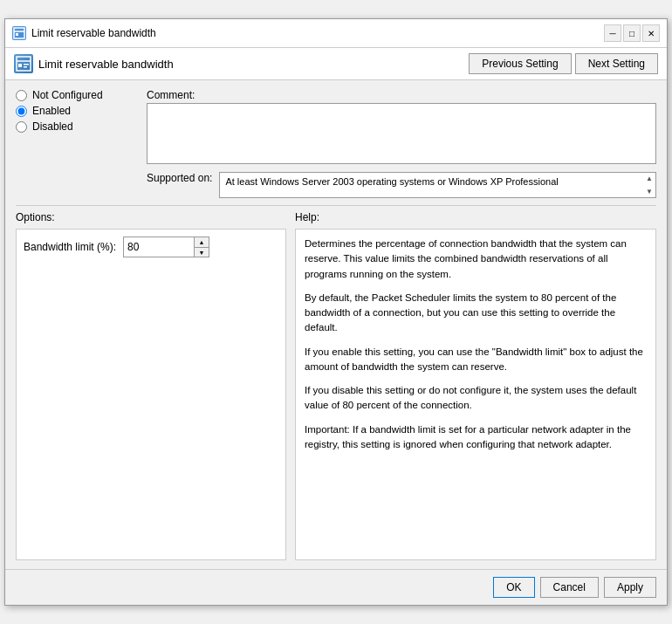  I want to click on divider, so click(336, 206).